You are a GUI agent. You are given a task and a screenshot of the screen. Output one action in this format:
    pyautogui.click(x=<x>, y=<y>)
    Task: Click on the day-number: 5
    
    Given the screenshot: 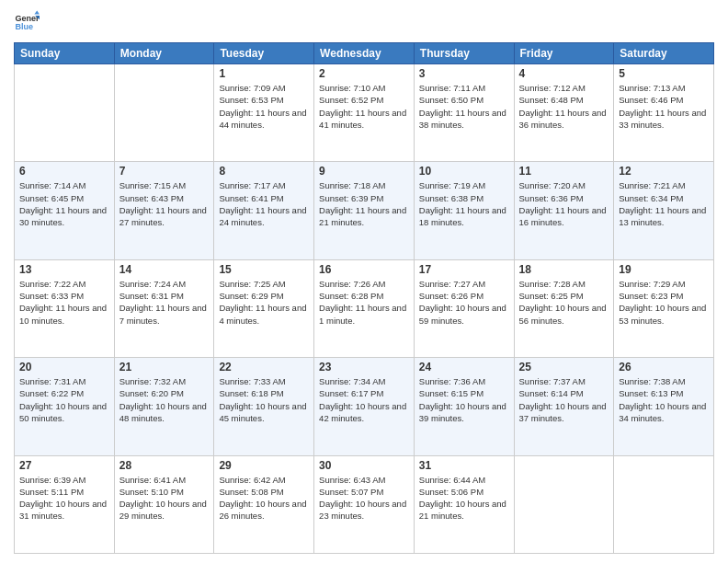 What is the action you would take?
    pyautogui.click(x=664, y=74)
    